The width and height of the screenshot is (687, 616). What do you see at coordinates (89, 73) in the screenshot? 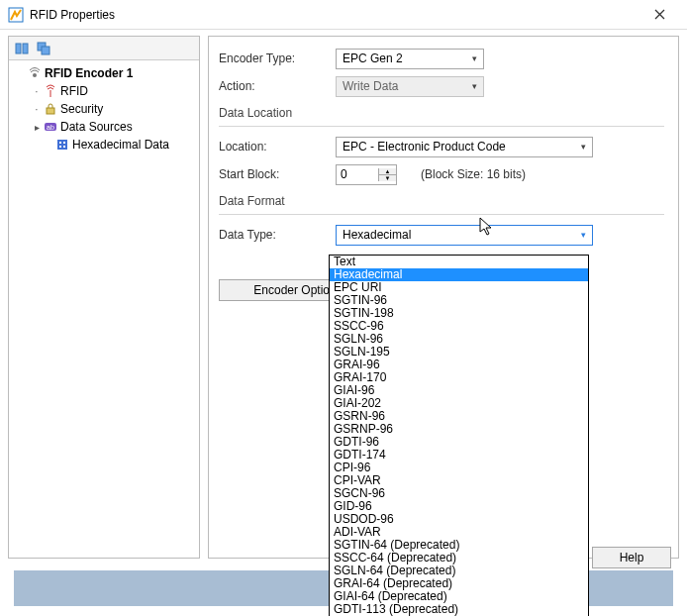
I see `tree-root-label: RFID Encoder 1` at bounding box center [89, 73].